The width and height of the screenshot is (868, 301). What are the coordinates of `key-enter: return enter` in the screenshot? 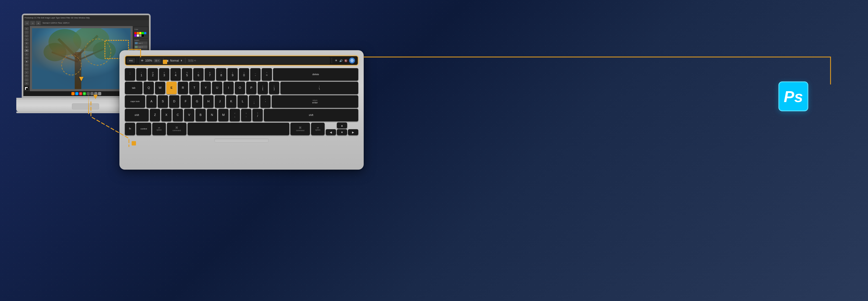 It's located at (315, 102).